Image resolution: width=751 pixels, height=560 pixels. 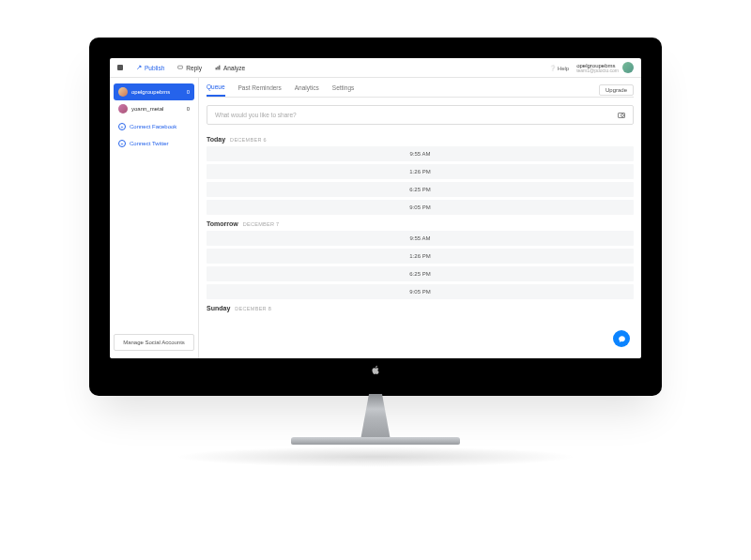 I want to click on monitor-base, so click(x=376, y=441).